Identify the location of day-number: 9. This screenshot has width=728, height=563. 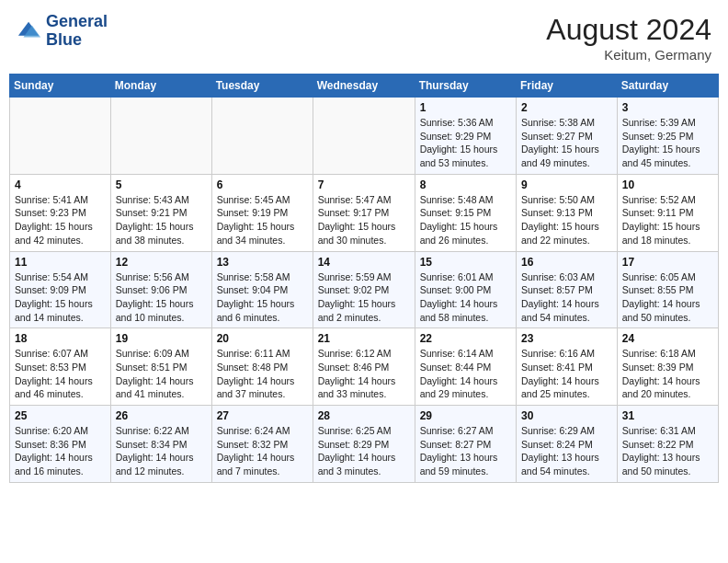
(566, 185).